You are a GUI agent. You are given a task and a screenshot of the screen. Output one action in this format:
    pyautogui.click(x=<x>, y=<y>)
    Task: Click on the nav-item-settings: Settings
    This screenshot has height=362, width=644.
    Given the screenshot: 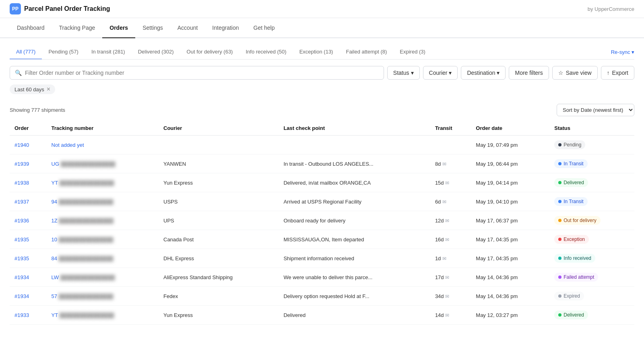 What is the action you would take?
    pyautogui.click(x=153, y=28)
    